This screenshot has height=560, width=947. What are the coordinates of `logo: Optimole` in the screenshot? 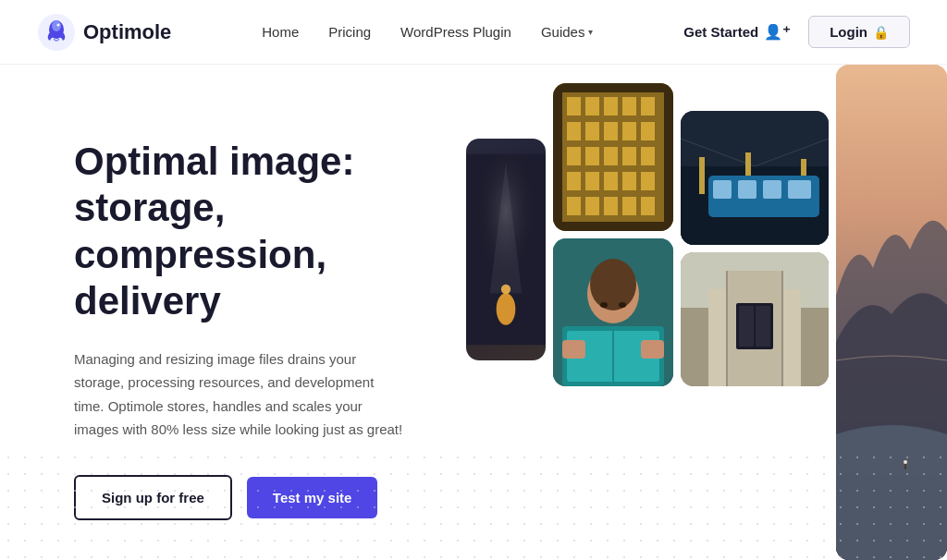 It's located at (104, 32).